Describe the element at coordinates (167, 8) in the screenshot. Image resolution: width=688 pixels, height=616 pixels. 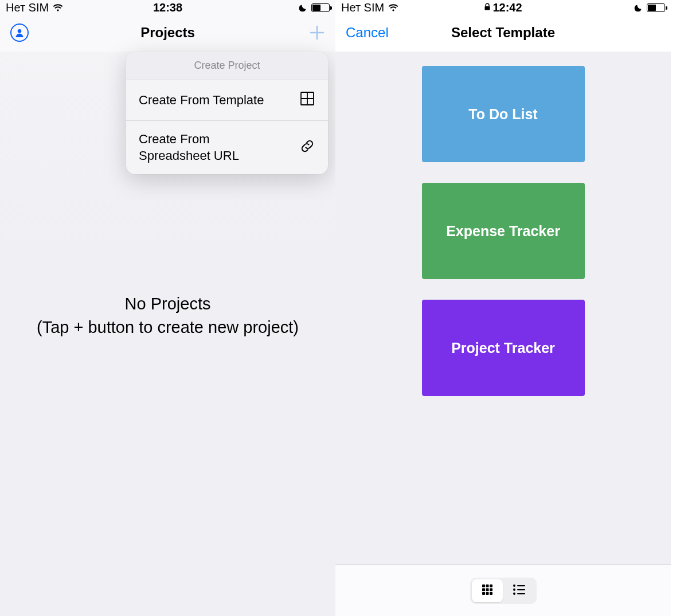
I see `clock-label: 12:38` at that location.